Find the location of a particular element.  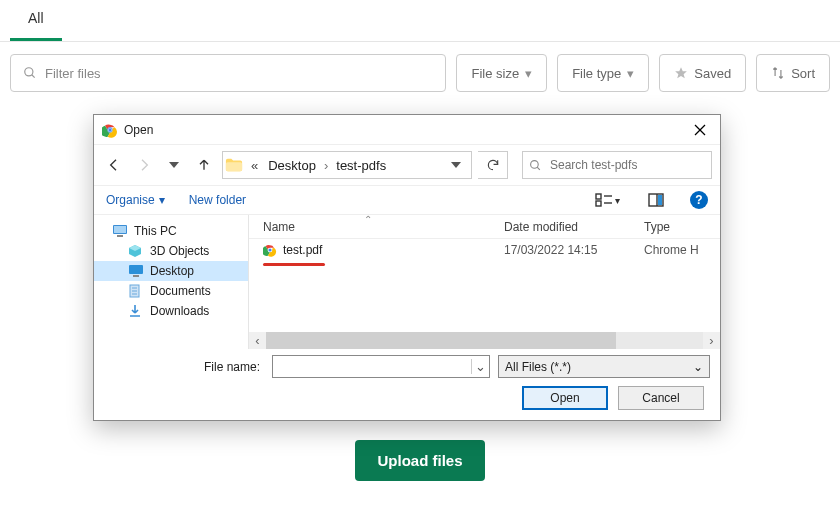

dialog-footer: File name: ⌄ All Files (*.*) ⌄ Open Canc… is located at coordinates (407, 384).